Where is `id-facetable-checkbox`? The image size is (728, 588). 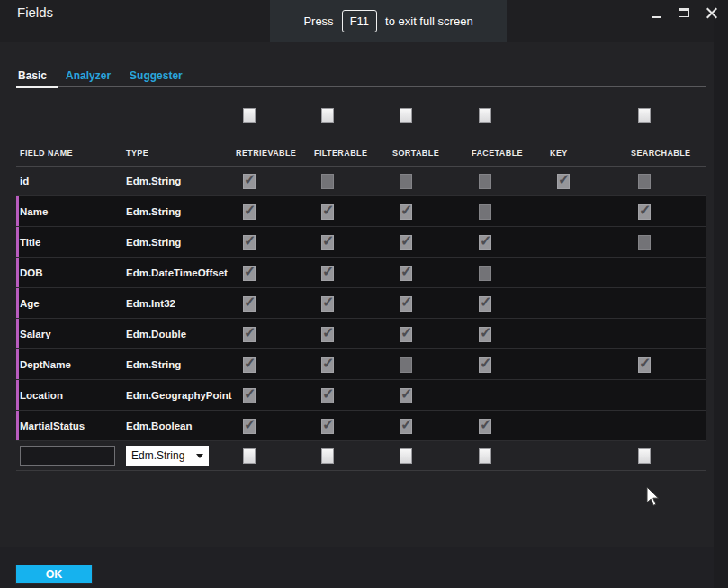 id-facetable-checkbox is located at coordinates (485, 182).